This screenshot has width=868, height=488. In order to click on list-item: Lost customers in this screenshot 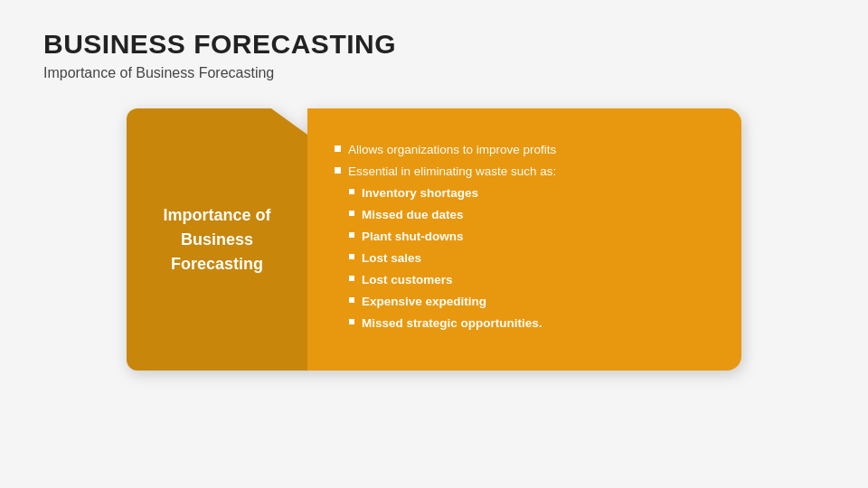, I will do `click(524, 280)`.